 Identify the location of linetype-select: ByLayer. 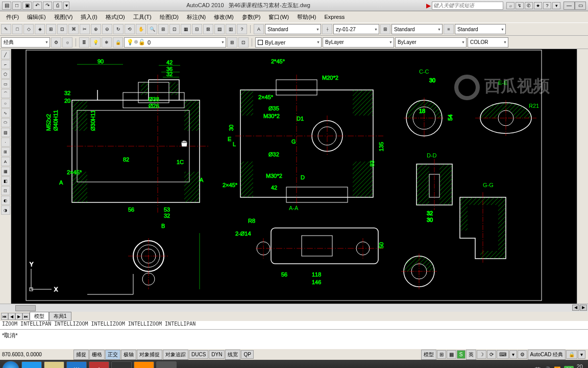
(358, 42).